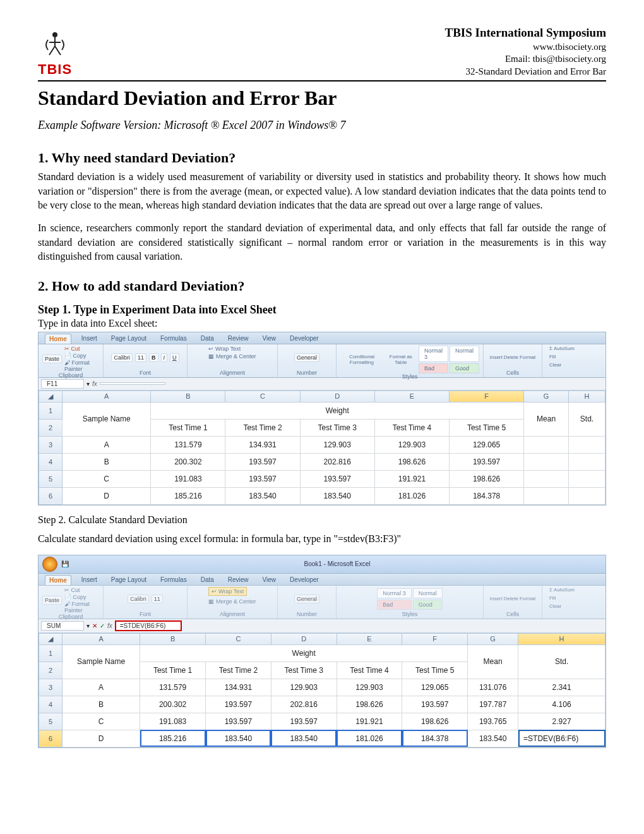 The width and height of the screenshot is (644, 834). I want to click on office-button-icon, so click(50, 564).